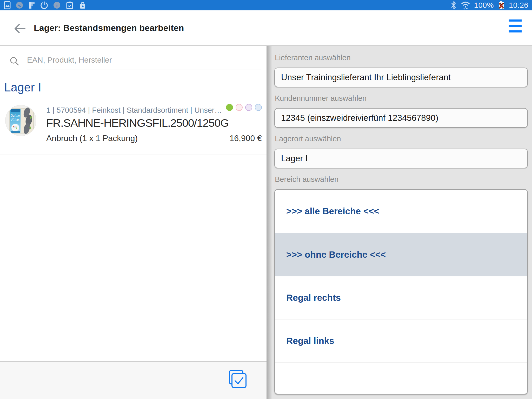 Image resolution: width=532 pixels, height=399 pixels. Describe the element at coordinates (133, 58) in the screenshot. I see `search-field: EAN, Produkt, Hersteller` at that location.